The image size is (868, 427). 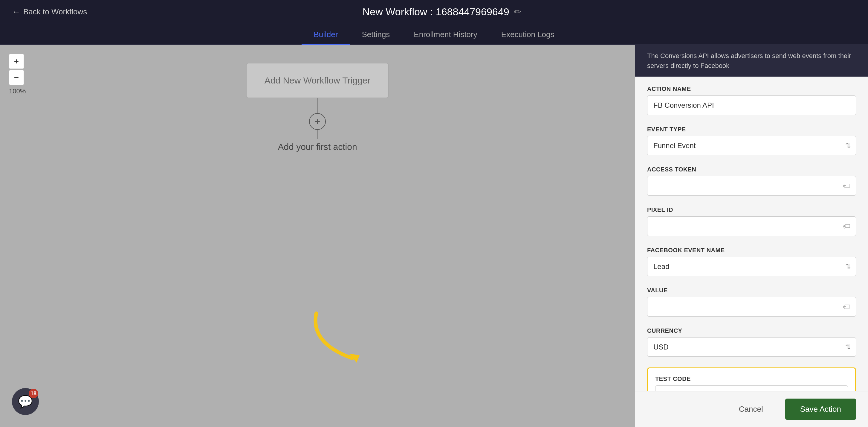 I want to click on test-code-label: TEST CODE, so click(x=751, y=379).